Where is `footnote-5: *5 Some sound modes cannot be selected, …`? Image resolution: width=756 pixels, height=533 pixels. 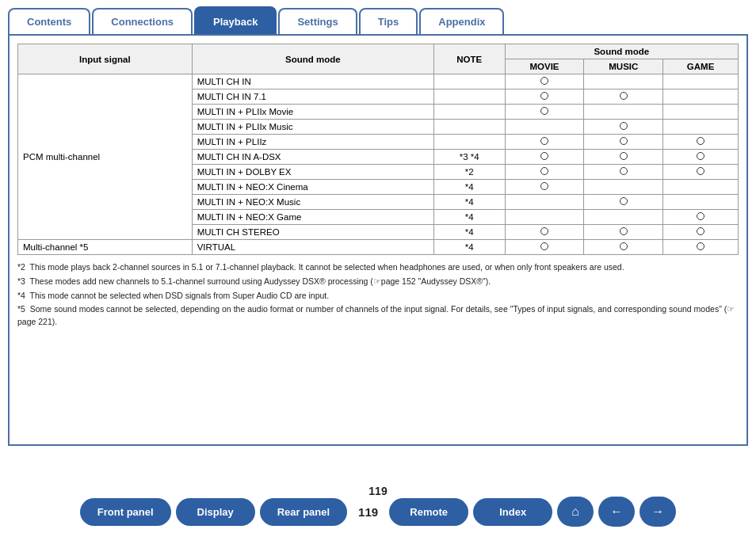 footnote-5: *5 Some sound modes cannot be selected, … is located at coordinates (378, 316).